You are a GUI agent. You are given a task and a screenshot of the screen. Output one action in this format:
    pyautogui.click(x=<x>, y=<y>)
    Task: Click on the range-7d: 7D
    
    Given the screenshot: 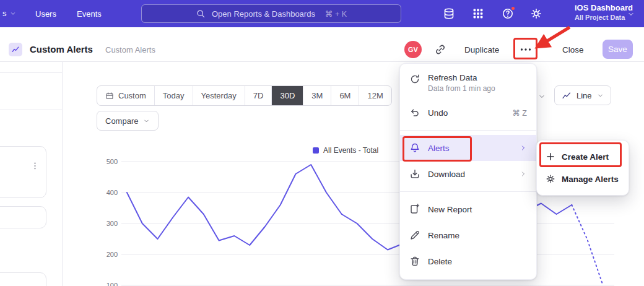 What is the action you would take?
    pyautogui.click(x=258, y=95)
    